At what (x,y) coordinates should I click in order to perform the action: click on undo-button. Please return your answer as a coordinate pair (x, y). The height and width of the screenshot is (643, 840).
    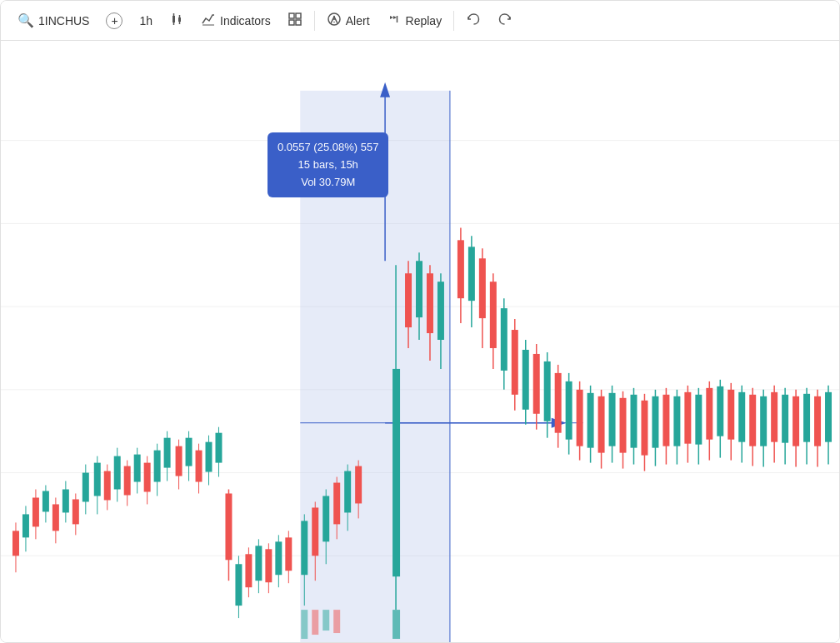
    Looking at the image, I should click on (473, 20).